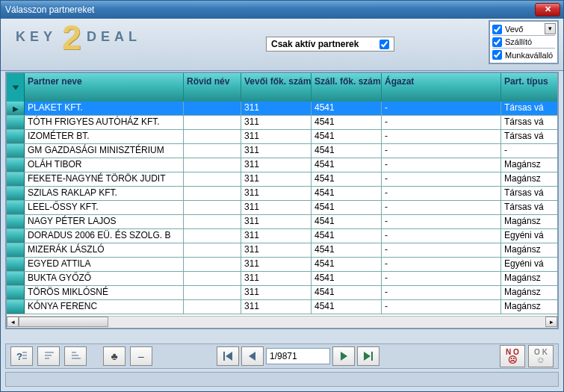  Describe the element at coordinates (282, 251) in the screenshot. I see `table-row: MIZERÁK LÁSZLÓ3114541-Magánsz` at that location.